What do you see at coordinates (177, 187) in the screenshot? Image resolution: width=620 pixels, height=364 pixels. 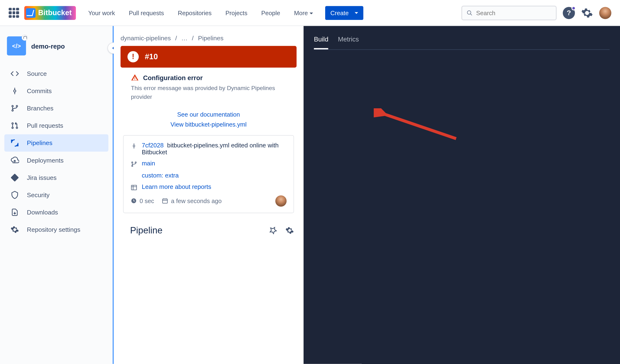 I see `reports-link: Learn more about reports` at bounding box center [177, 187].